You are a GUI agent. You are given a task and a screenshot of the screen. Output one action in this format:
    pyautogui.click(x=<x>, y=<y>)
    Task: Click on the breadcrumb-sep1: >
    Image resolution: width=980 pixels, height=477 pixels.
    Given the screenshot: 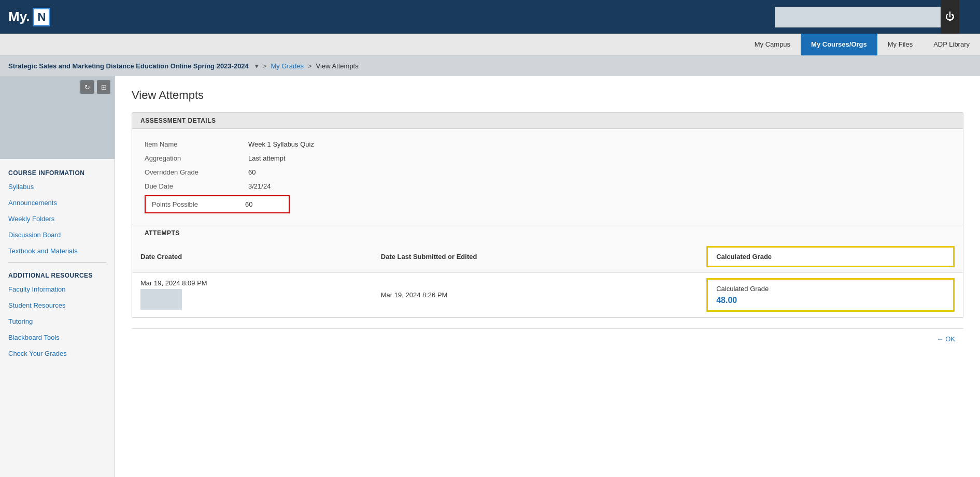 What is the action you would take?
    pyautogui.click(x=265, y=66)
    